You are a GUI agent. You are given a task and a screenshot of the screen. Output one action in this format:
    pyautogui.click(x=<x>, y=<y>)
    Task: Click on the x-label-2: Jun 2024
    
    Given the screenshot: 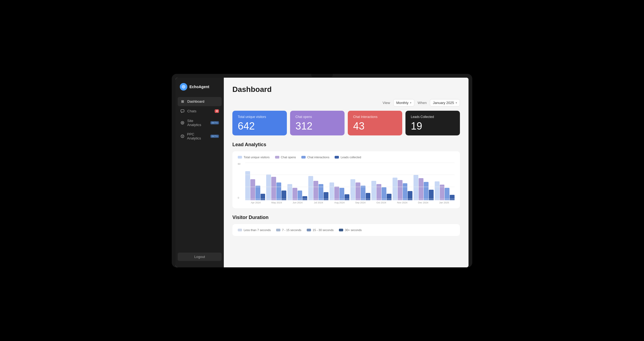 What is the action you would take?
    pyautogui.click(x=298, y=203)
    